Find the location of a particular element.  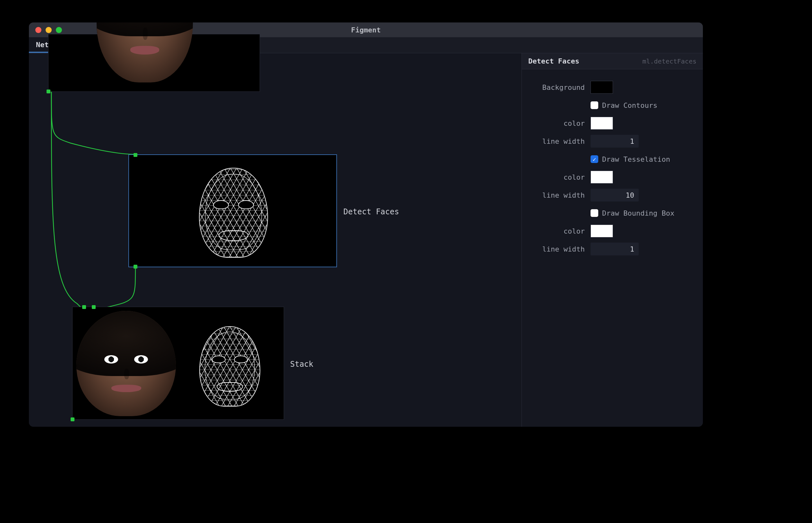

checkbox-draw-bbox is located at coordinates (594, 213).